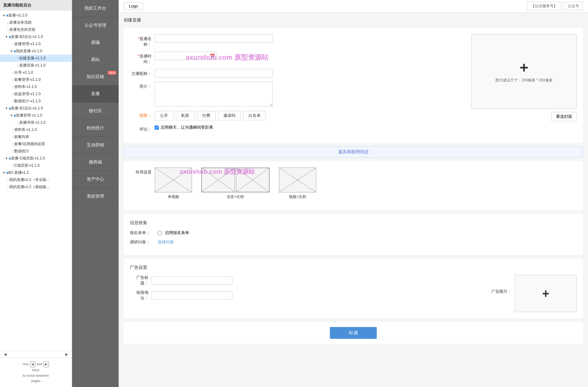 This screenshot has height=387, width=588. What do you see at coordinates (36, 180) in the screenshot?
I see `sidebar-item-my-live12-pro: □ 我的直播v1.2（专业版...` at bounding box center [36, 180].